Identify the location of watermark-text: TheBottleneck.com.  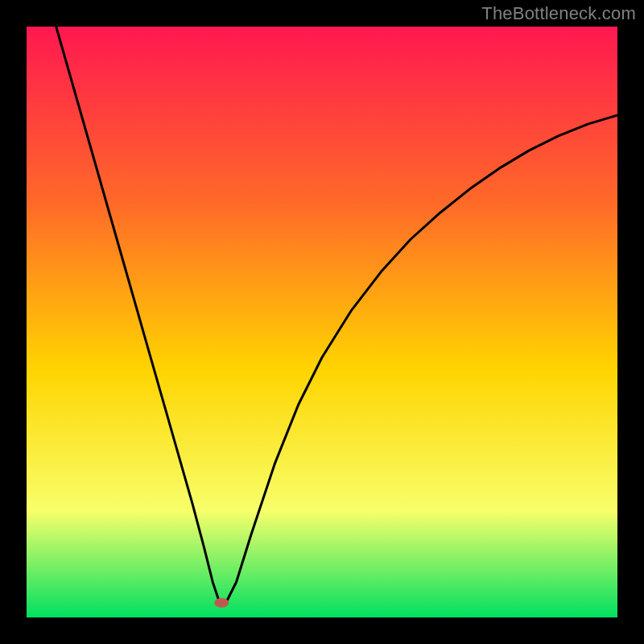
(559, 14).